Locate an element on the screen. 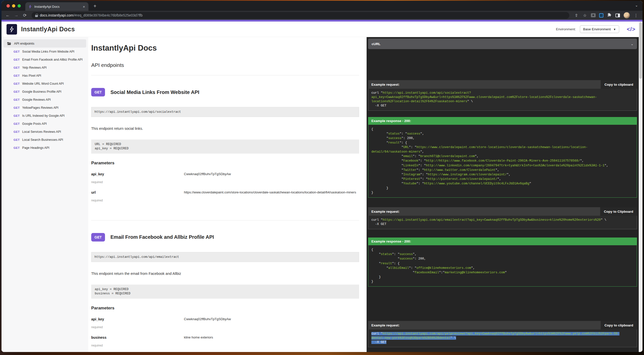 The height and width of the screenshot is (355, 644). example-block-header: Example request:Copy to clipboard is located at coordinates (503, 325).